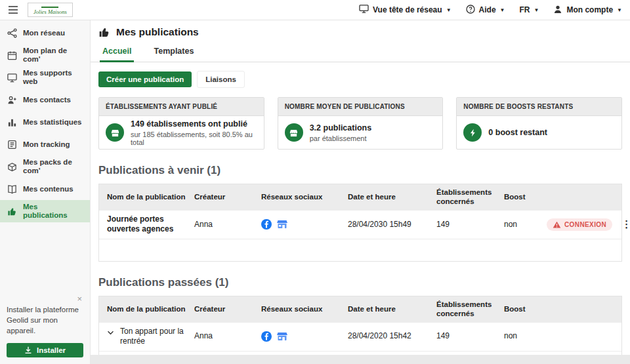 The height and width of the screenshot is (364, 630). I want to click on stat-card-body: 0 boost restant, so click(539, 132).